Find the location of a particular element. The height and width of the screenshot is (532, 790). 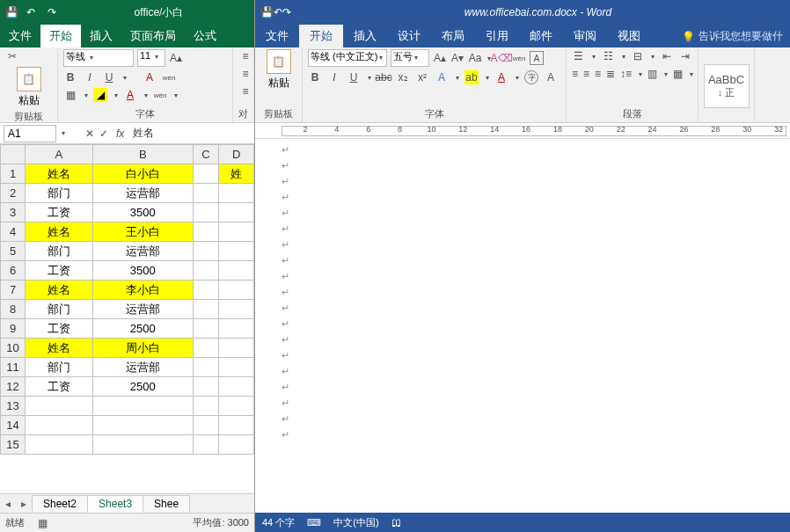

cell-C9 is located at coordinates (206, 329).